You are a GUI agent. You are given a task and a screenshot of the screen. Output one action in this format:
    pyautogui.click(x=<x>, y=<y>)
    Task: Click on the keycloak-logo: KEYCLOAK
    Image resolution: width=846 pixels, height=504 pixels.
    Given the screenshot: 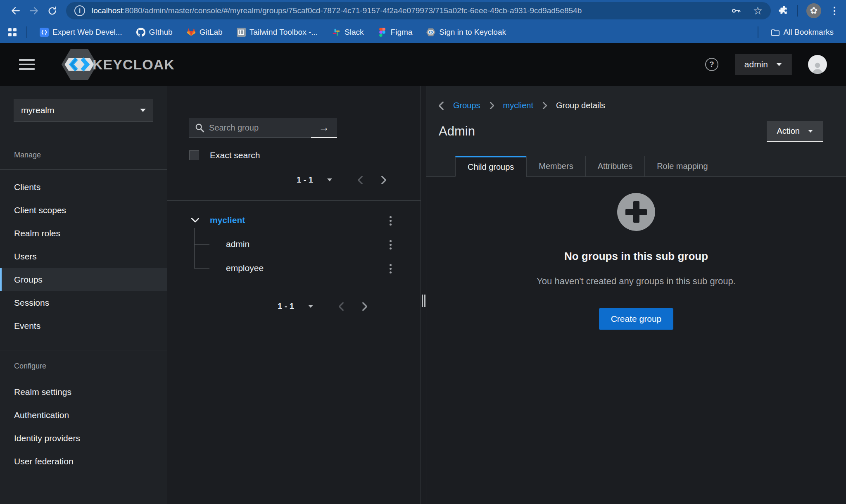 What is the action you would take?
    pyautogui.click(x=118, y=64)
    